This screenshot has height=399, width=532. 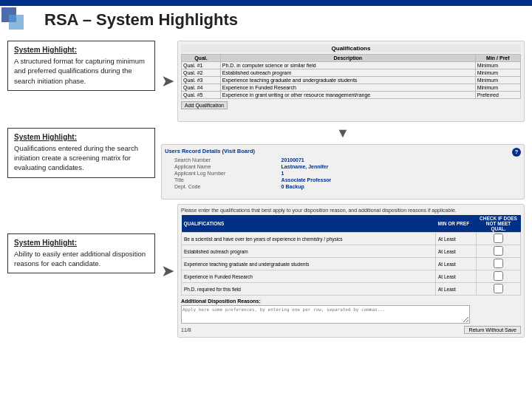 What do you see at coordinates (352, 265) in the screenshot?
I see `table-row: Experience teaching graduate and undergr…` at bounding box center [352, 265].